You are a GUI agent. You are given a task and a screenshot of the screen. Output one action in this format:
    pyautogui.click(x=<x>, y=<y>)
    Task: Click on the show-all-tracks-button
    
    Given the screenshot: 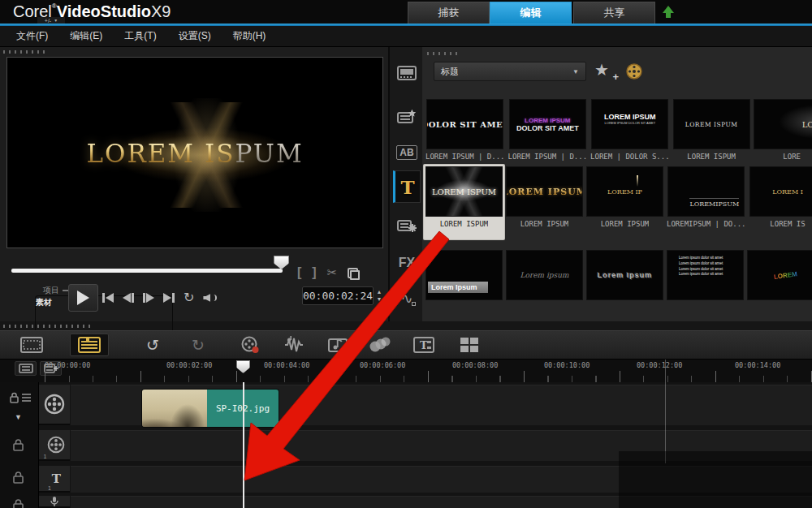 What is the action you would take?
    pyautogui.click(x=26, y=368)
    